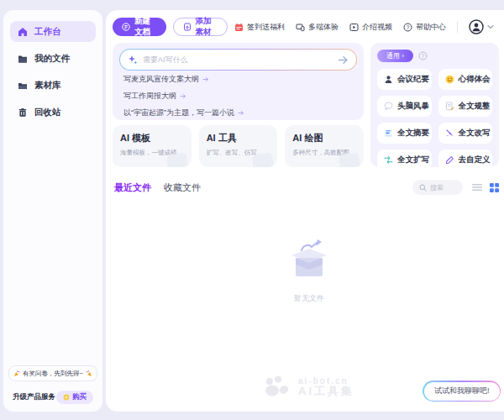  I want to click on tab-recent-files: 最近文件, so click(133, 188).